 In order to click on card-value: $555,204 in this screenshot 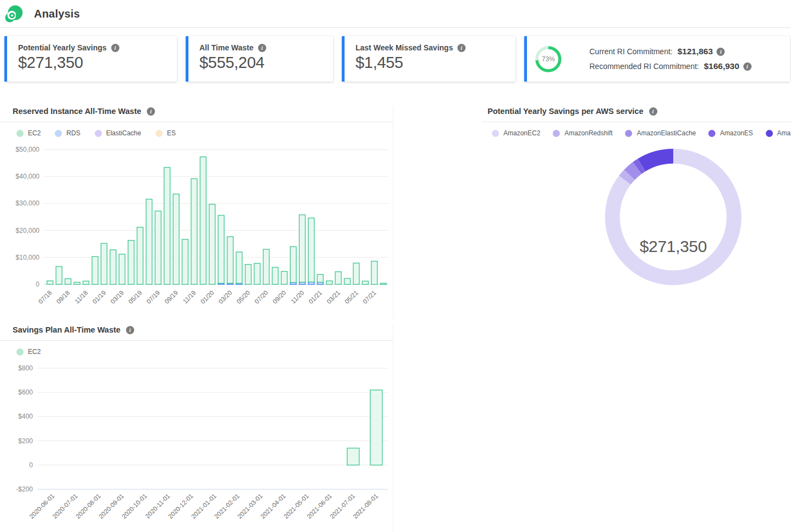, I will do `click(266, 62)`.